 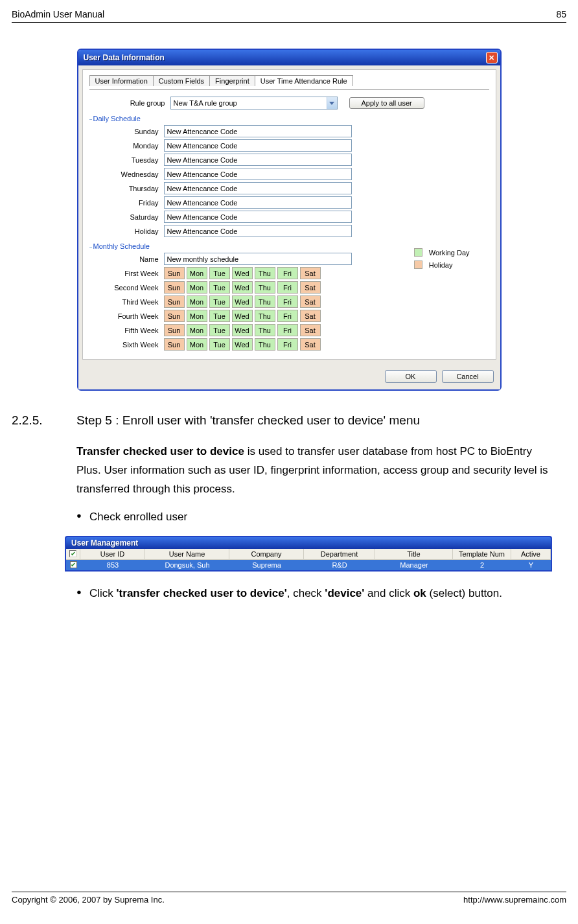 I want to click on week-label: Sixth Week, so click(x=127, y=345).